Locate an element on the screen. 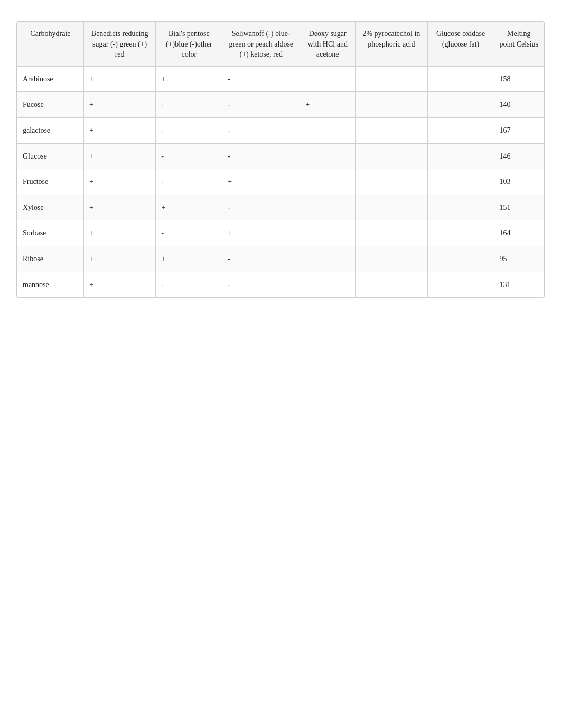 This screenshot has height=728, width=561. cell-carbohydrate: Arabinose is located at coordinates (51, 79).